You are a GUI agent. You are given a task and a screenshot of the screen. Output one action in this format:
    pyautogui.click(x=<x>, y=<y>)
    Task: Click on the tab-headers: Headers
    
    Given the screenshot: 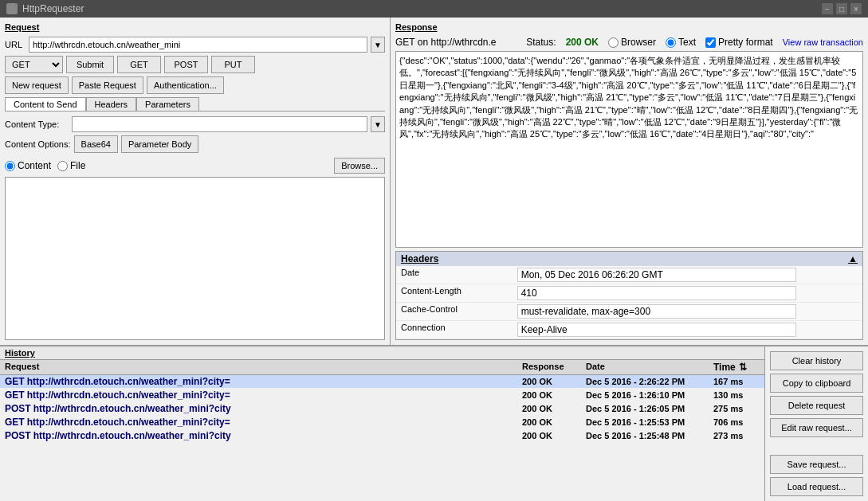 What is the action you would take?
    pyautogui.click(x=112, y=104)
    